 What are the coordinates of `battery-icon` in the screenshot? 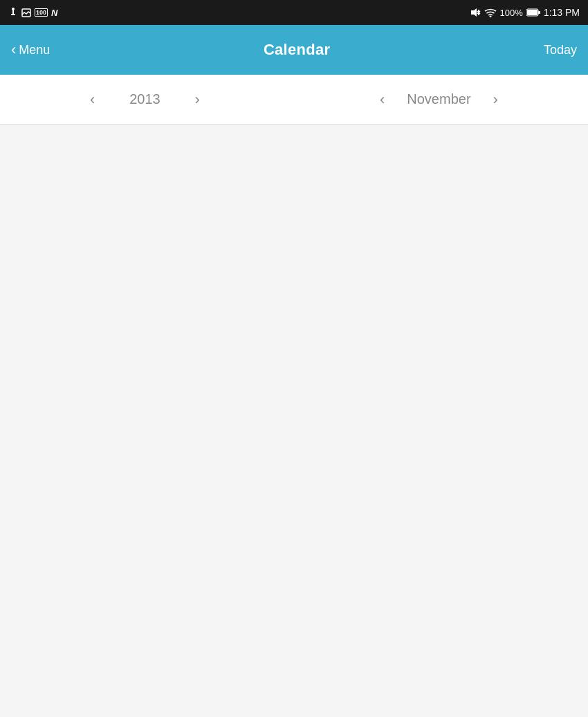 It's located at (533, 12).